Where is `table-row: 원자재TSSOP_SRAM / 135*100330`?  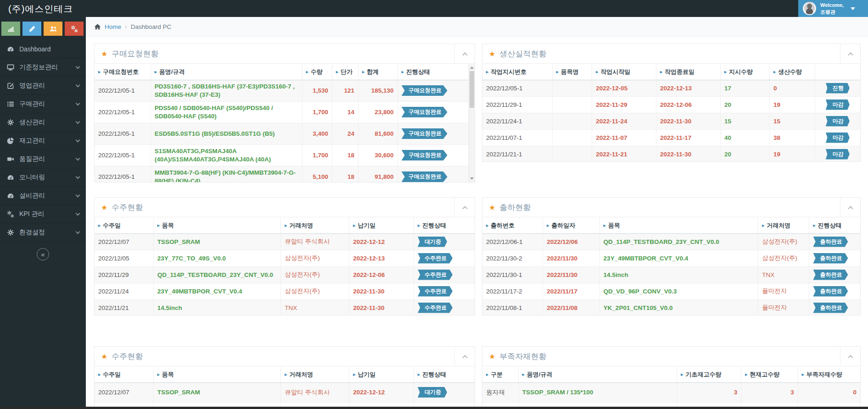 table-row: 원자재TSSOP_SRAM / 135*100330 is located at coordinates (671, 392).